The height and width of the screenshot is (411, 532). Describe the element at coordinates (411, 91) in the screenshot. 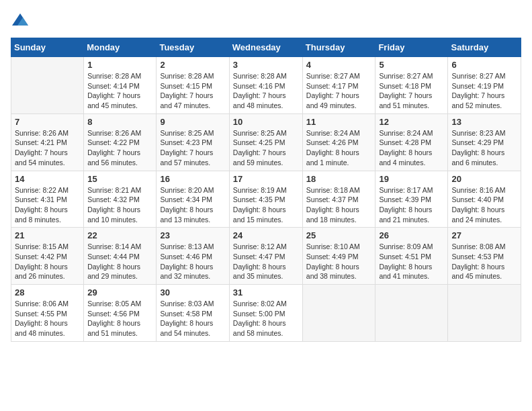

I see `day-info: Sunrise: 8:27 AM Sunset: 4:18 PM Dayligh…` at that location.